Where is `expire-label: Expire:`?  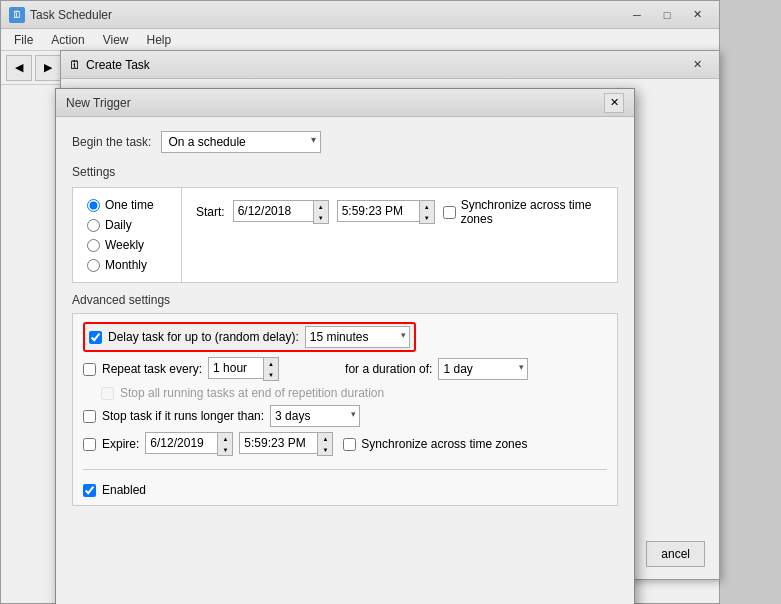
expire-label: Expire: is located at coordinates (120, 444).